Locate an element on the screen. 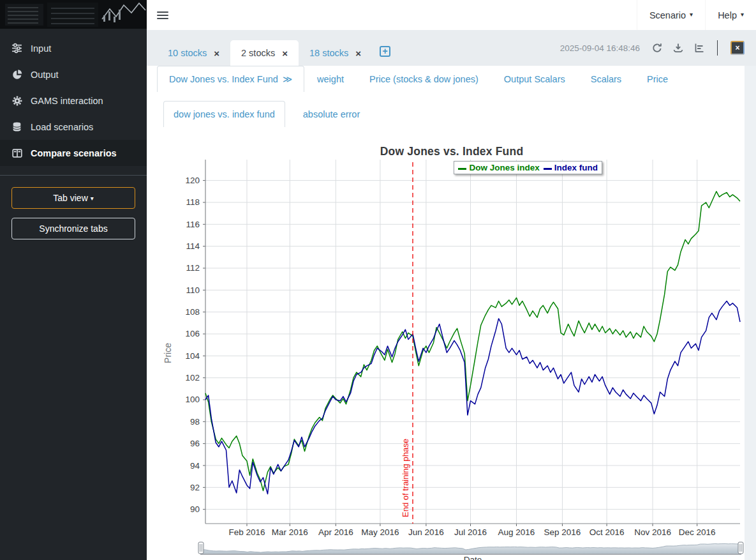 Image resolution: width=756 pixels, height=560 pixels. legend-label-dow-jones: Dow Jones index is located at coordinates (504, 167).